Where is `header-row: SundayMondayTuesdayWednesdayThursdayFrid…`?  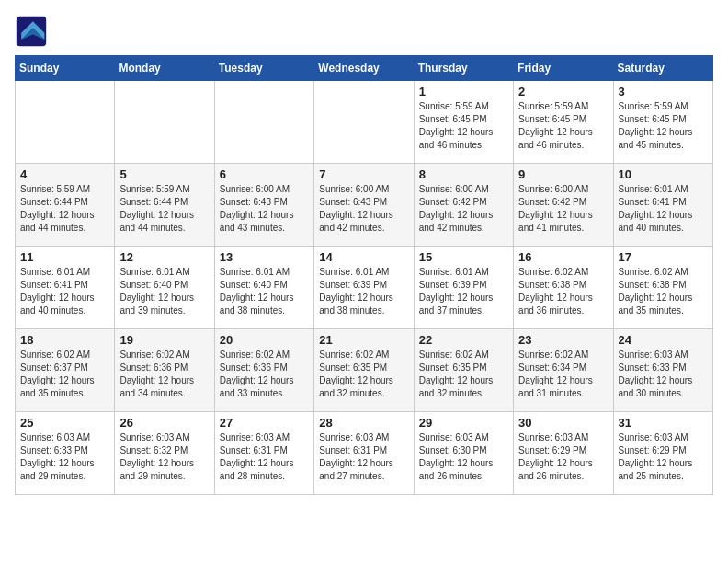
header-row: SundayMondayTuesdayWednesdayThursdayFrid… is located at coordinates (364, 68).